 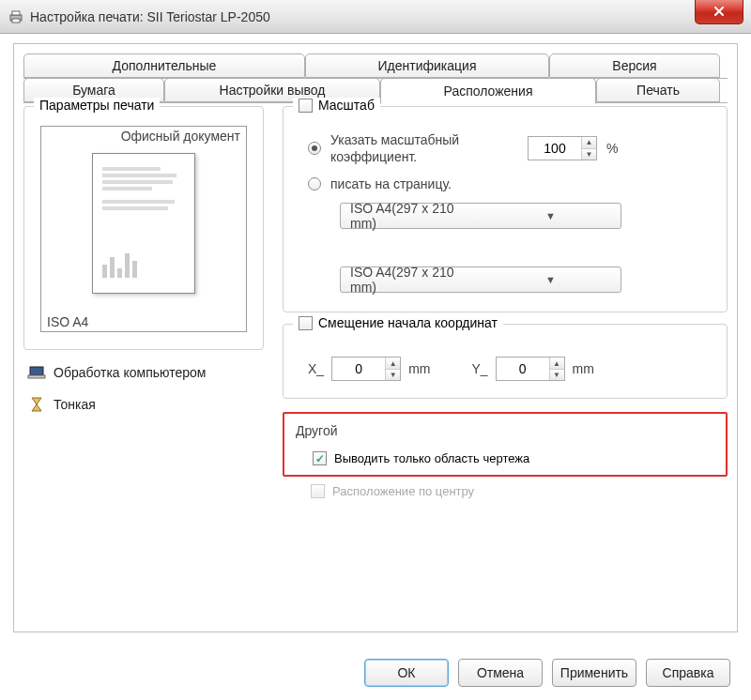 I want to click on hourglass-icon, so click(x=37, y=404).